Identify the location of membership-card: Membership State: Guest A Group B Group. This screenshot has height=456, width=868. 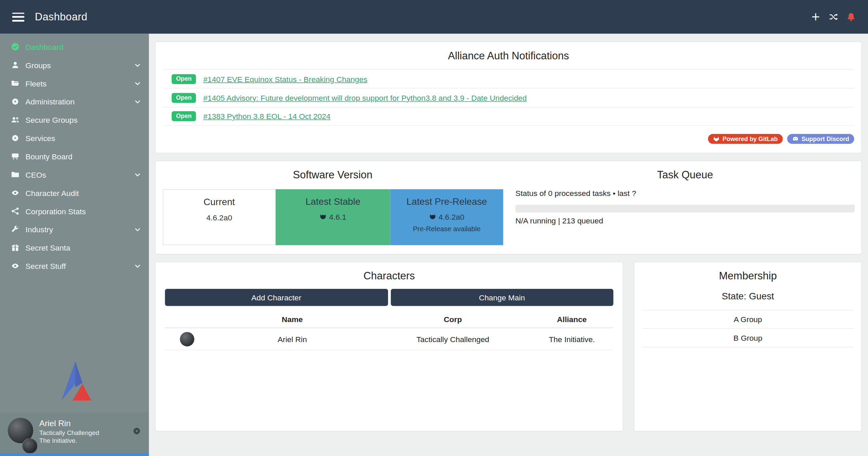
(748, 346).